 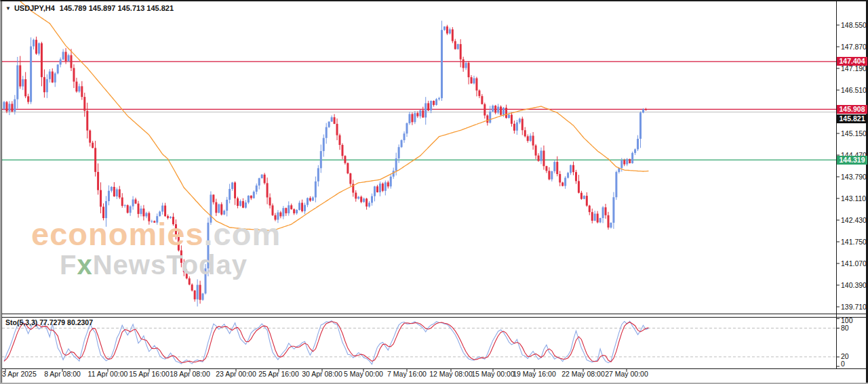 What do you see at coordinates (90, 8) in the screenshot?
I see `chart-title: ▼USDJPY,H4145.789 145.897 145.713 145.82…` at bounding box center [90, 8].